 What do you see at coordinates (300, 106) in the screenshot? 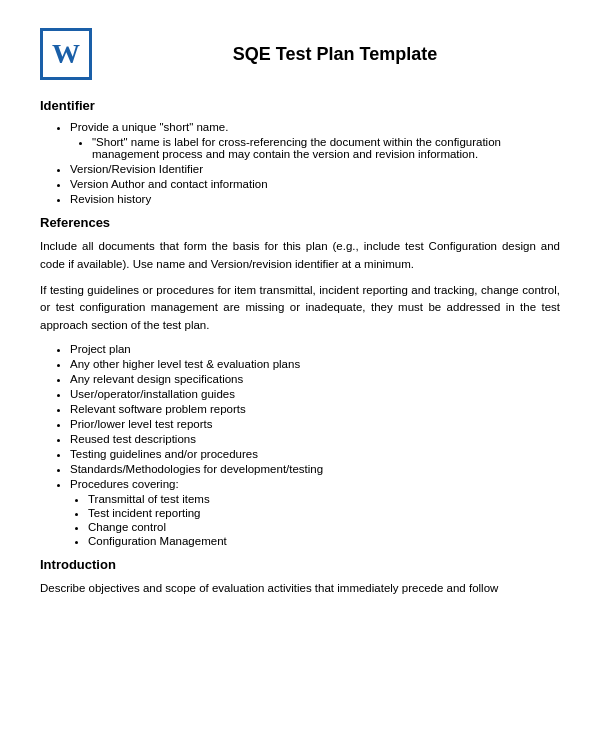
I see `identifier-heading: Identifier` at bounding box center [300, 106].